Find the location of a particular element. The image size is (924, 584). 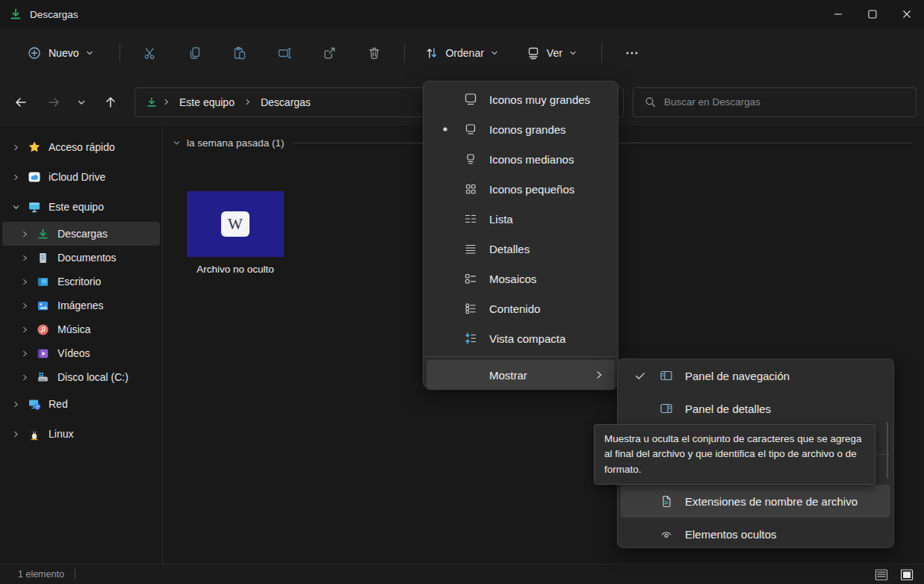

menu-item-detalles: Detalles is located at coordinates (521, 249).